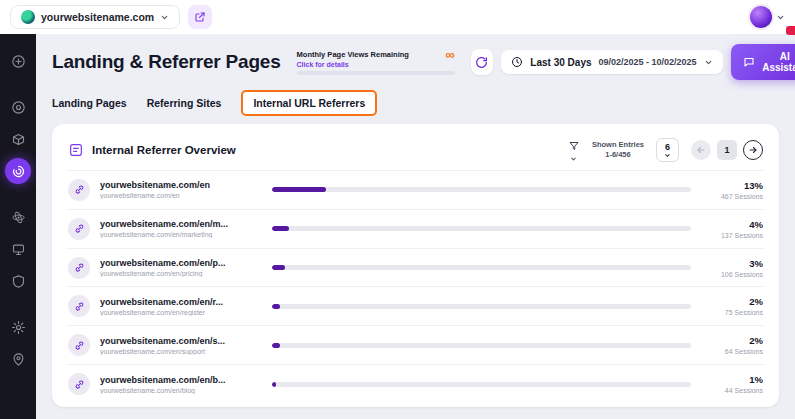  What do you see at coordinates (732, 352) in the screenshot?
I see `sessions-value: 64 Sessions` at bounding box center [732, 352].